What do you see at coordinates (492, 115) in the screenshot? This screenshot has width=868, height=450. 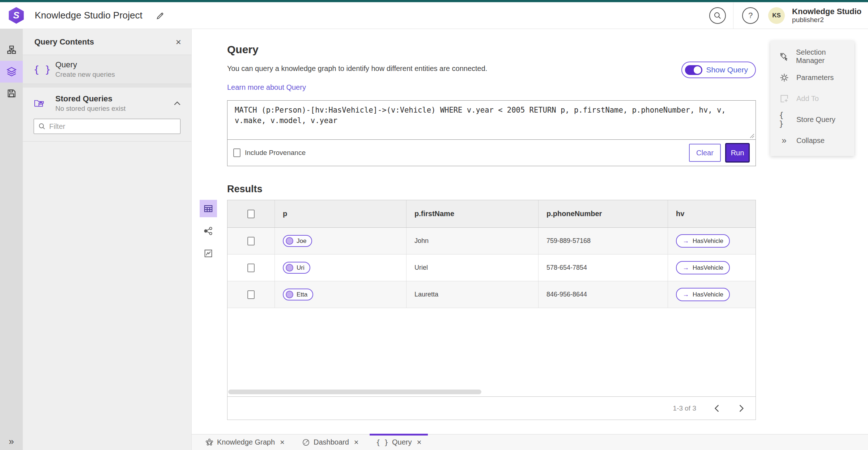 I see `query-text: MATCH (p:Person)-[hv:HasVehicle]->(v:Veh…` at bounding box center [492, 115].